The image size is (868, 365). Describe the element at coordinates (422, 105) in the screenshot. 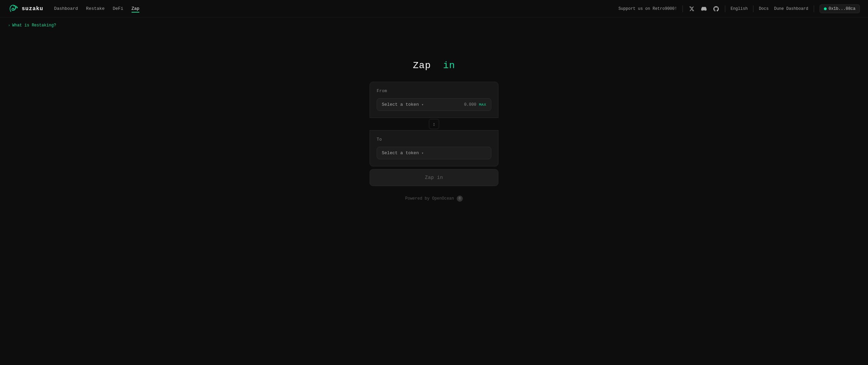

I see `from-token-chevron-icon: ▾` at that location.